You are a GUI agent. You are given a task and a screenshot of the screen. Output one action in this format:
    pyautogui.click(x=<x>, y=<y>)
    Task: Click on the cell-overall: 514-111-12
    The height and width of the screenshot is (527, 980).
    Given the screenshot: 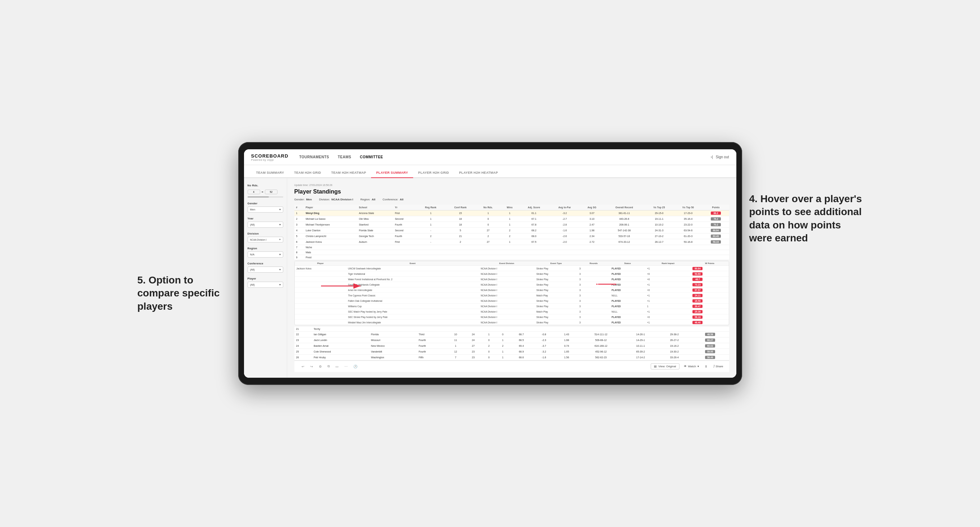 What is the action you would take?
    pyautogui.click(x=601, y=335)
    